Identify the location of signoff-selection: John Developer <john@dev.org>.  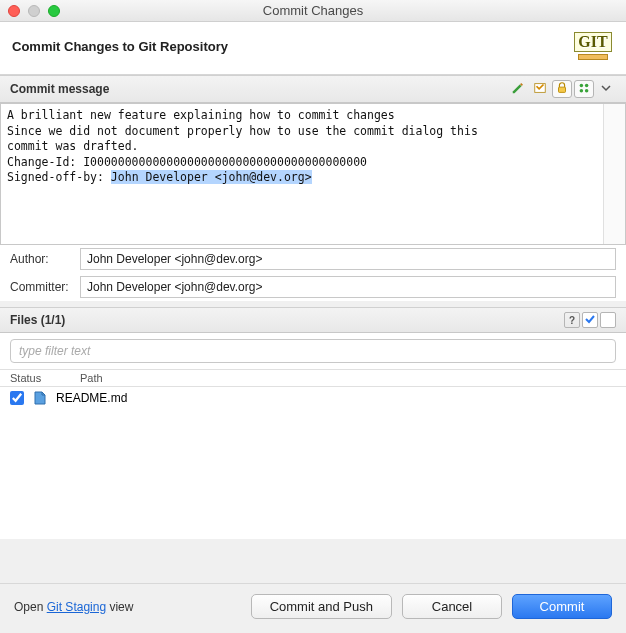
(212, 177).